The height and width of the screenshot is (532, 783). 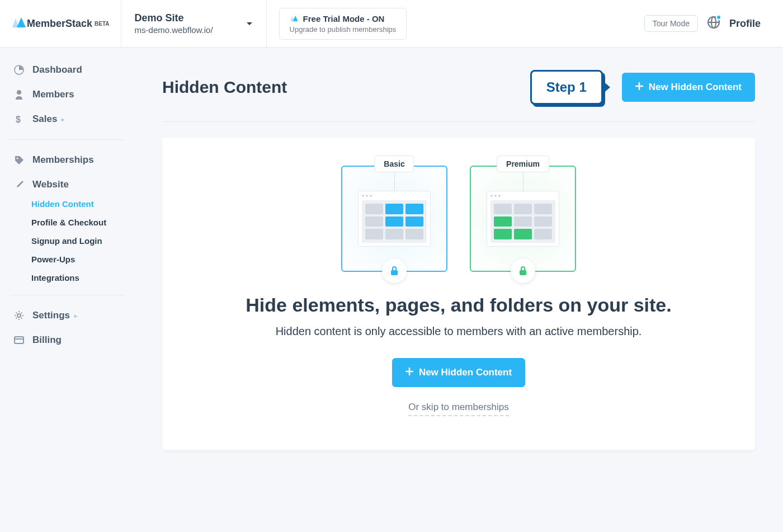 What do you see at coordinates (394, 219) in the screenshot?
I see `tier-basic-illustration: Basic` at bounding box center [394, 219].